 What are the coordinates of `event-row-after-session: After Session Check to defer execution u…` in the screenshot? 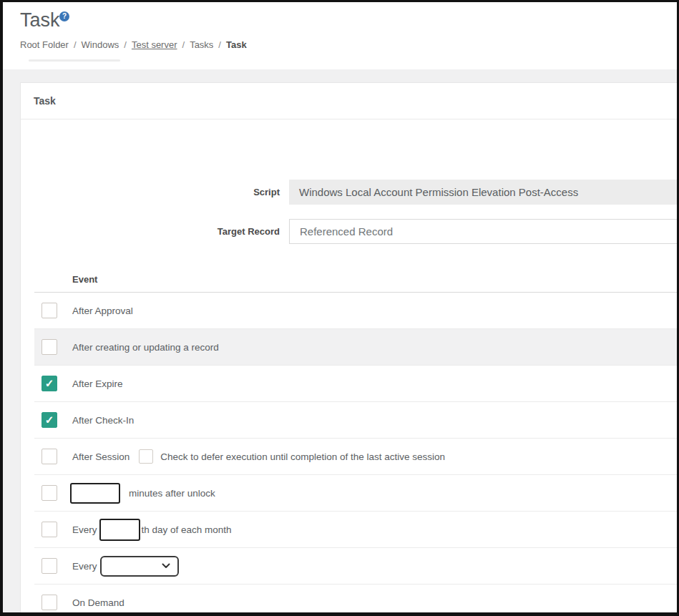 It's located at (356, 456).